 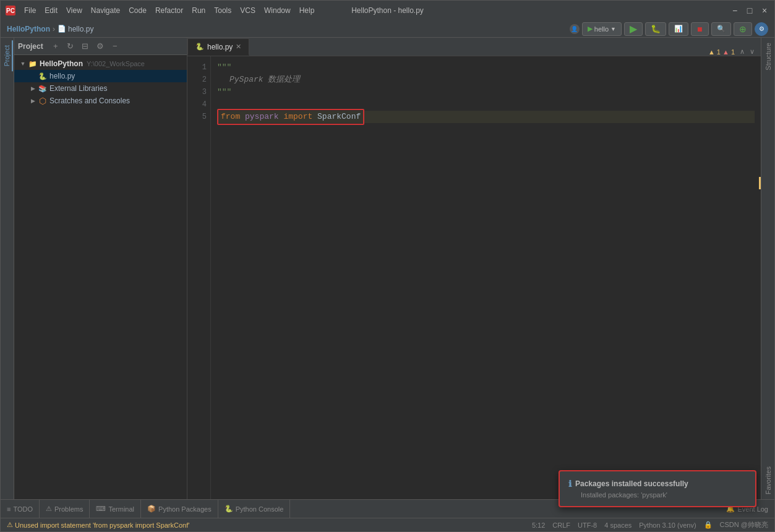 What do you see at coordinates (277, 11) in the screenshot?
I see `menu-window: Window` at bounding box center [277, 11].